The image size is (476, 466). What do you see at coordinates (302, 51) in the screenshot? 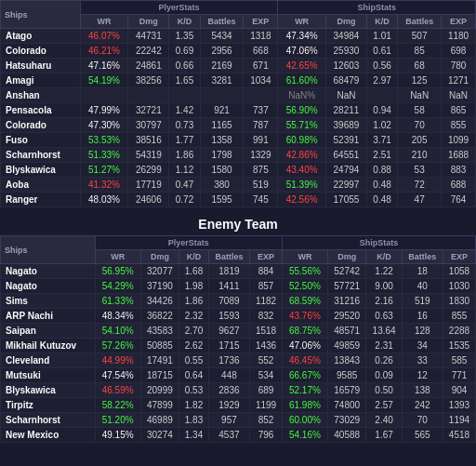
I see `stat-cell: 47.06%` at bounding box center [302, 51].